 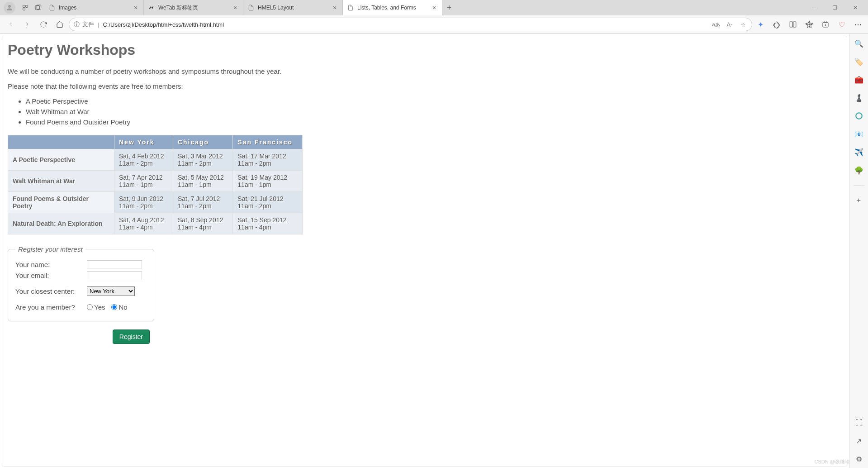 What do you see at coordinates (111, 291) in the screenshot?
I see `center-select: New York` at bounding box center [111, 291].